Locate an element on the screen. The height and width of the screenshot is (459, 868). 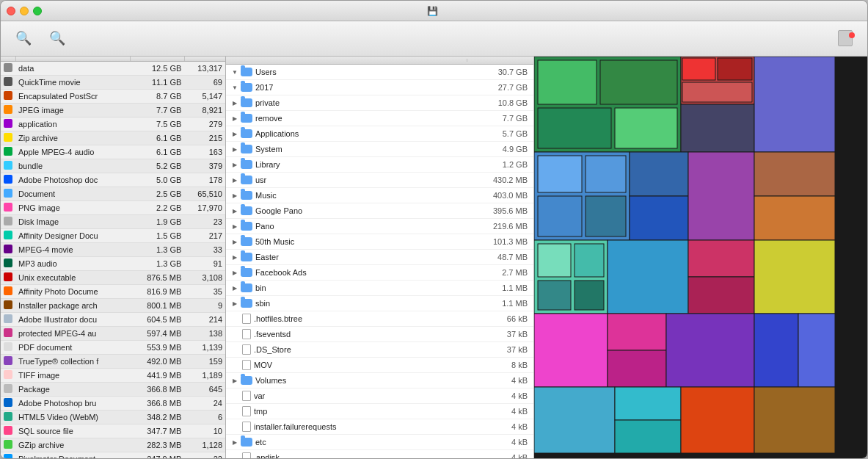
tree-row: .fseventsd 37 kB is located at coordinates (380, 335).